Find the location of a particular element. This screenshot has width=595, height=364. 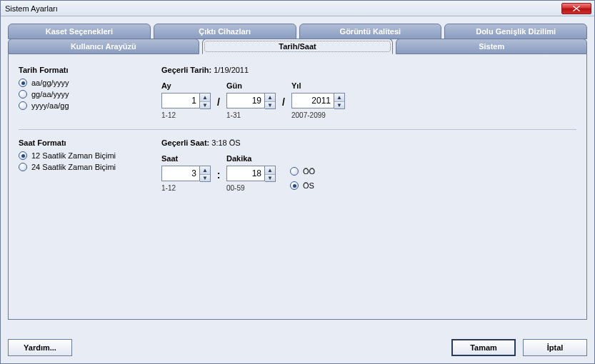

tab-label: Tarih/Saat is located at coordinates (297, 46).